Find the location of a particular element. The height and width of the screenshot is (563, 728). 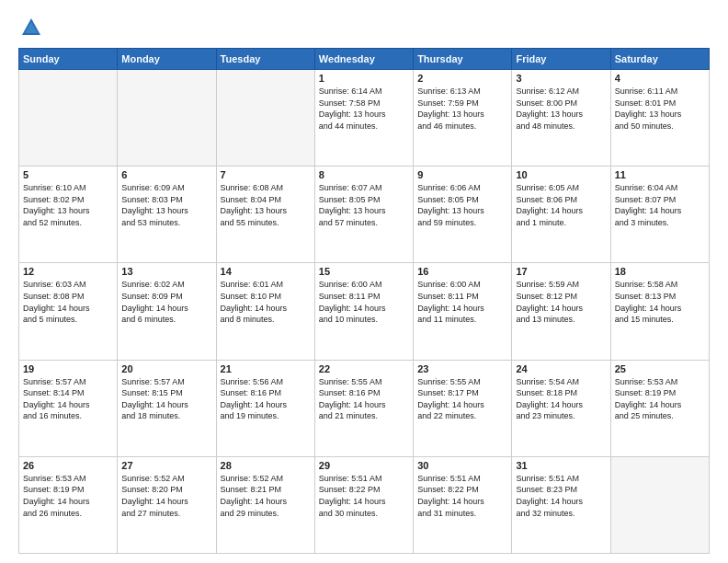

day-number: 4 is located at coordinates (660, 78).